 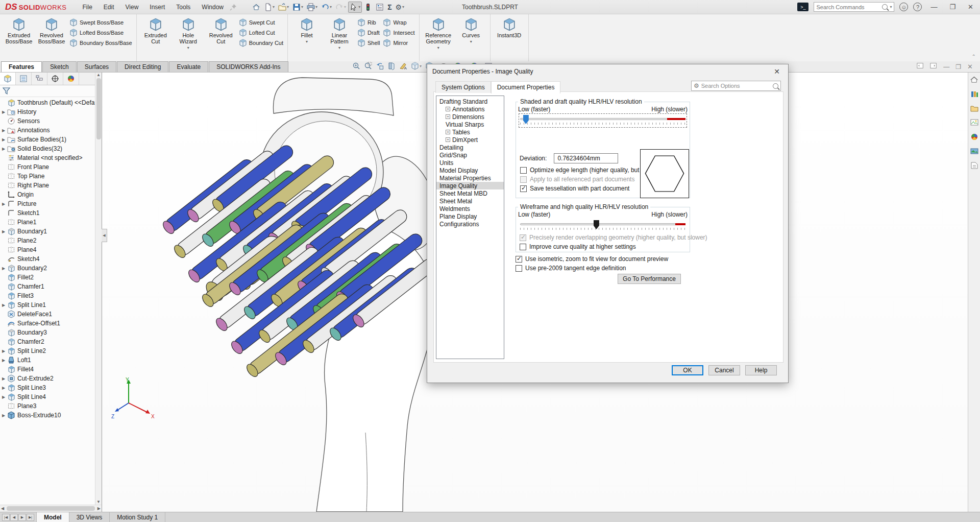 What do you see at coordinates (380, 66) in the screenshot?
I see `previous-view-icon` at bounding box center [380, 66].